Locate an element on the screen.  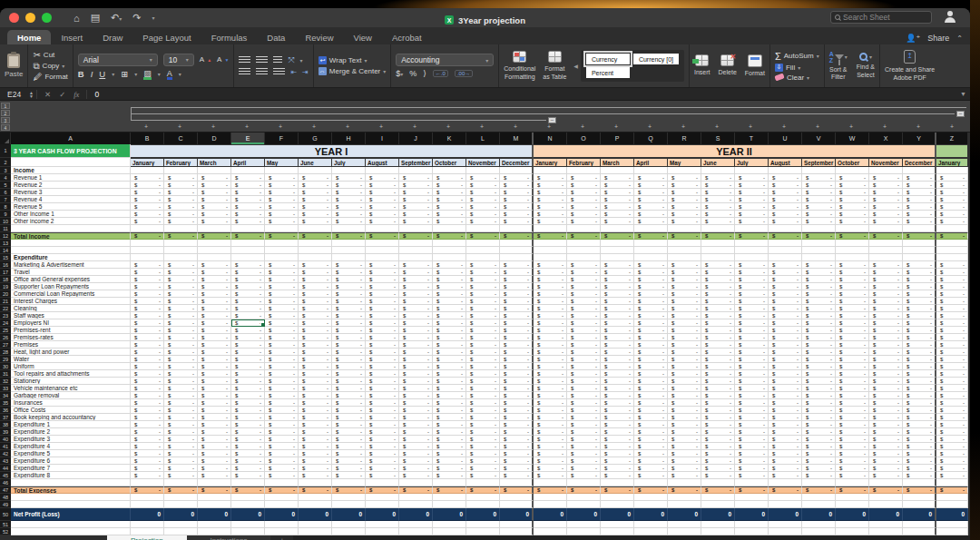
row-label-cell: Stationery is located at coordinates (71, 381).